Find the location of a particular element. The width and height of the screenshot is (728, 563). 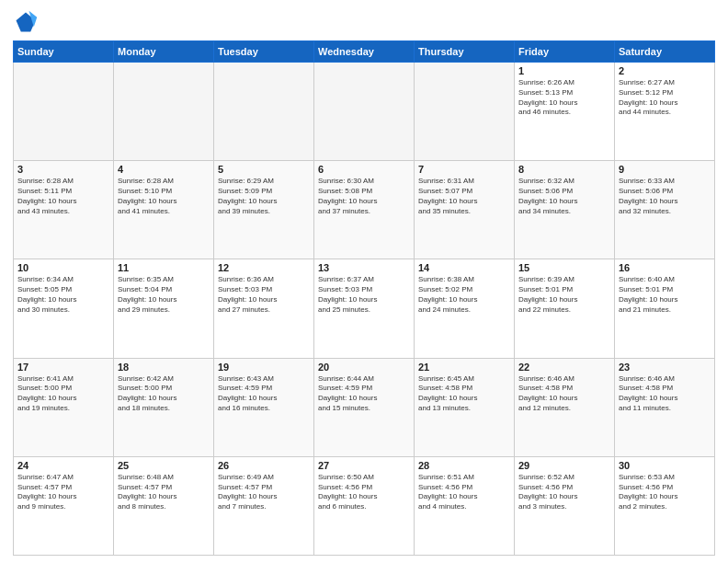

day-number: 6 is located at coordinates (364, 169).